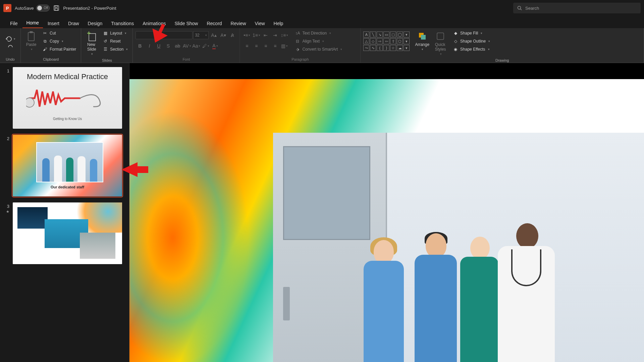 The image size is (644, 362). What do you see at coordinates (300, 59) in the screenshot?
I see `group-paragraph-label: Paragraph` at bounding box center [300, 59].